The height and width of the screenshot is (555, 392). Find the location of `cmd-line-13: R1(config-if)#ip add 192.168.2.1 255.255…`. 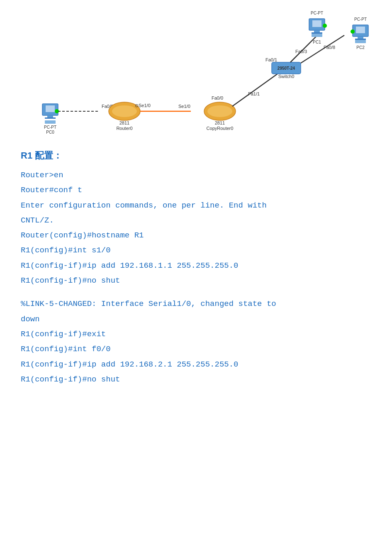

cmd-line-13: R1(config-if)#ip add 192.168.2.1 255.255… is located at coordinates (196, 364).